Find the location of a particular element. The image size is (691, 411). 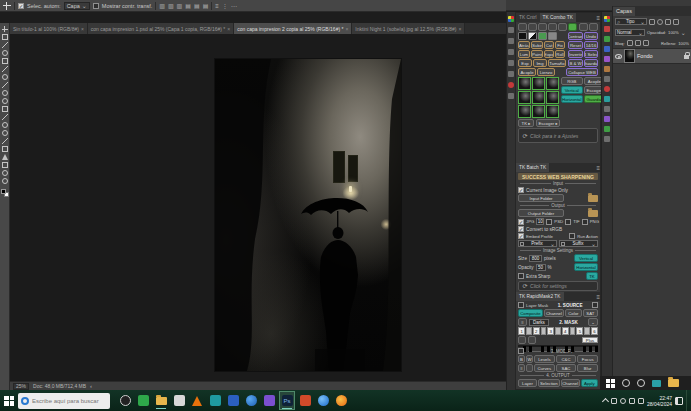

folder-icon is located at coordinates (593, 214).